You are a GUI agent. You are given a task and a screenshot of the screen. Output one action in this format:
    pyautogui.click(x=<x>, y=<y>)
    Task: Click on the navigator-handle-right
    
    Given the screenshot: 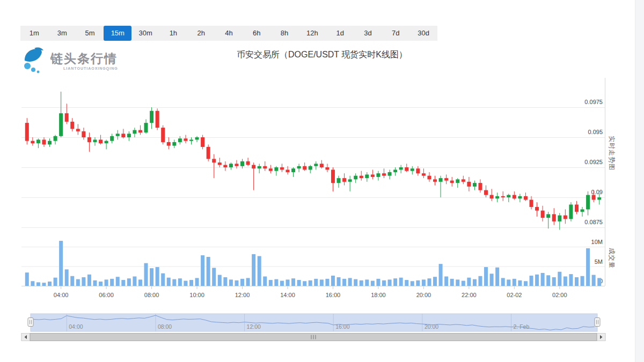 What is the action you would take?
    pyautogui.click(x=597, y=322)
    